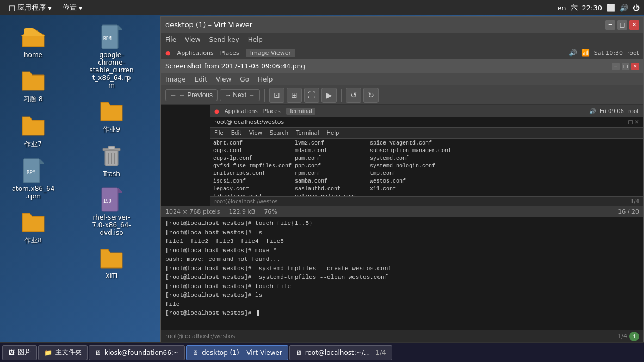 The height and width of the screenshot is (362, 644). Describe the element at coordinates (312, 95) in the screenshot. I see `fullscreen-btn: ⛶` at that location.